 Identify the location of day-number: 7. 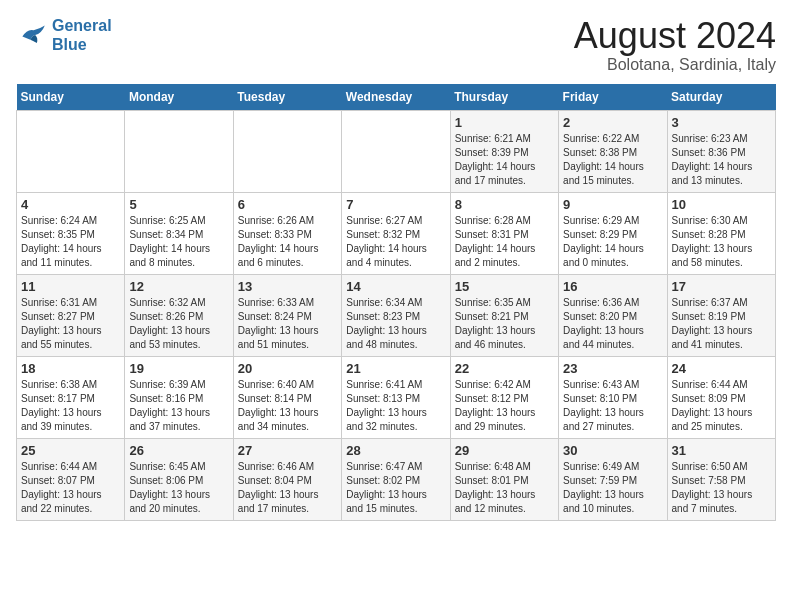
(396, 204).